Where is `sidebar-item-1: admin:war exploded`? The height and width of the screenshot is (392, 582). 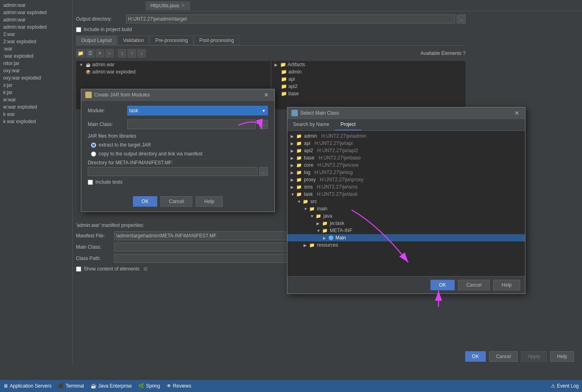
sidebar-item-1: admin:war exploded is located at coordinates (36, 13).